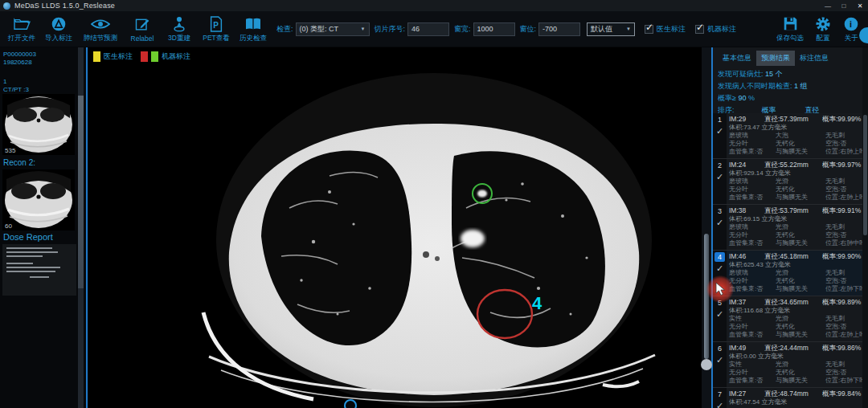 The width and height of the screenshot is (868, 408). I want to click on figure-3d-icon, so click(179, 24).